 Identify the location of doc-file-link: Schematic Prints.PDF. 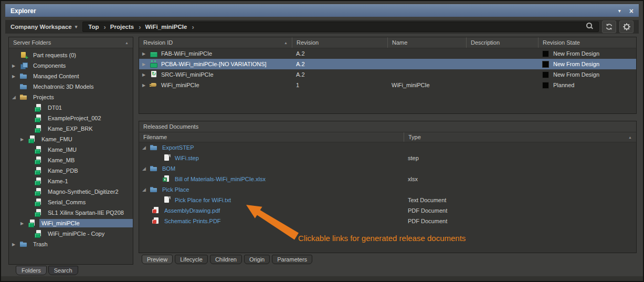
(193, 221).